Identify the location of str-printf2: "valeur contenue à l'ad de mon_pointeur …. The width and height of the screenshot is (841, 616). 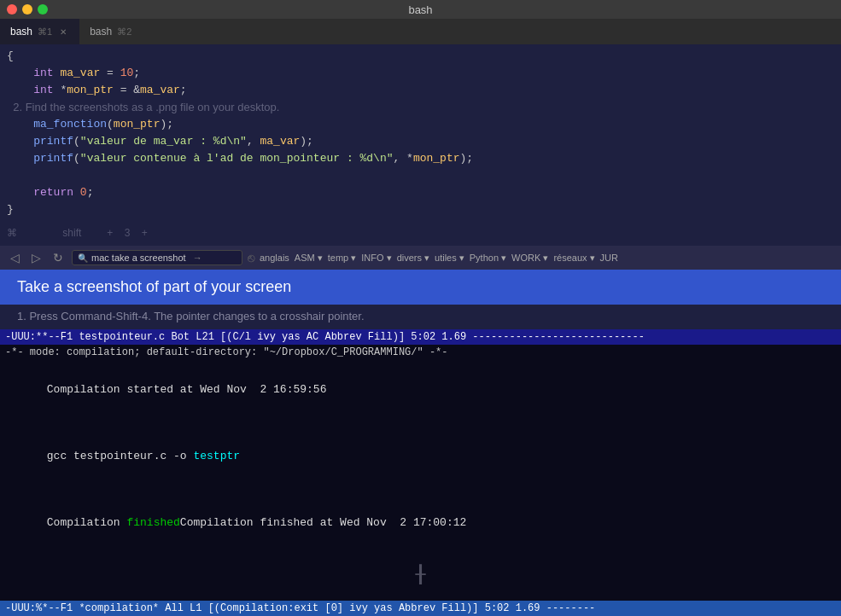
(237, 159).